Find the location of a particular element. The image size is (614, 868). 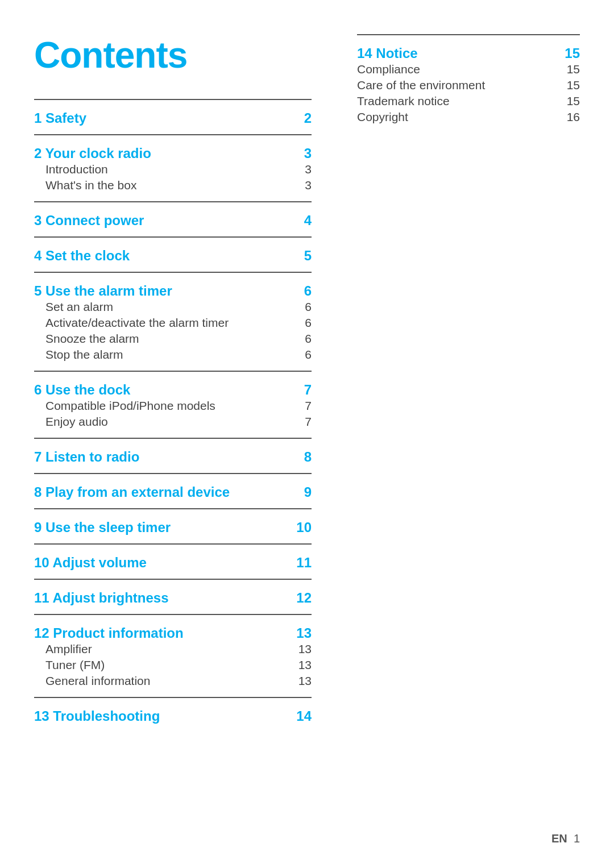

toc-sub-label: Compatible iPod/iPhone models is located at coordinates (131, 406).